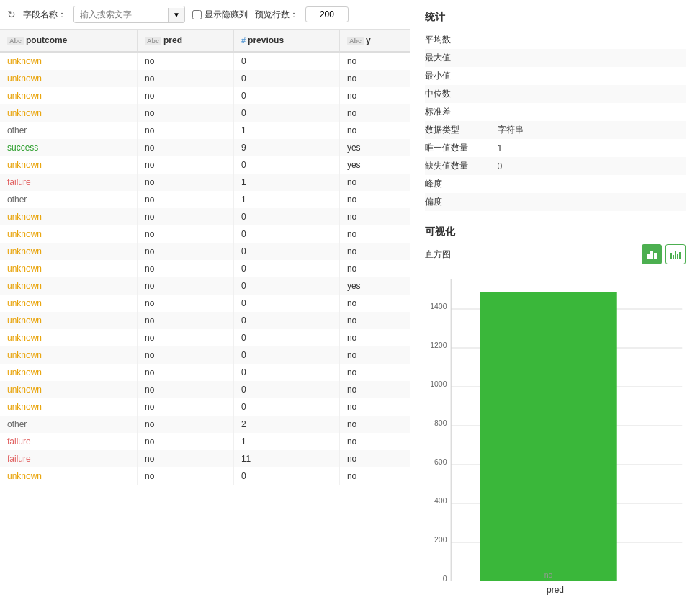  What do you see at coordinates (438, 306) in the screenshot?
I see `svg-text: 1400` at bounding box center [438, 306].